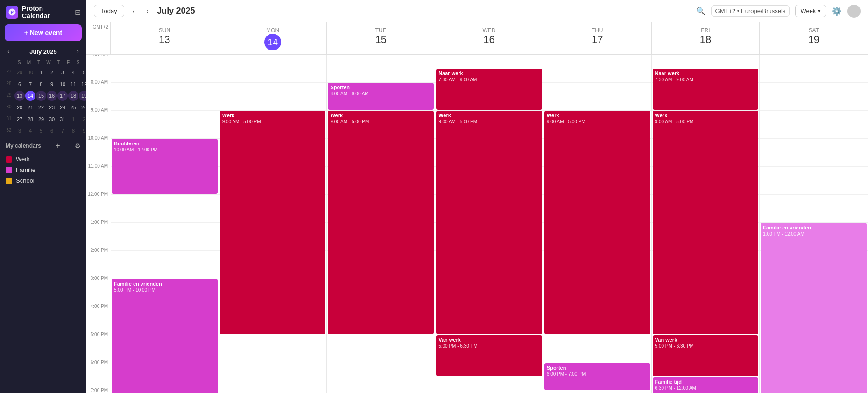 This screenshot has height=393, width=868. Describe the element at coordinates (8, 51) in the screenshot. I see `mini-cal-prev: ‹` at that location.